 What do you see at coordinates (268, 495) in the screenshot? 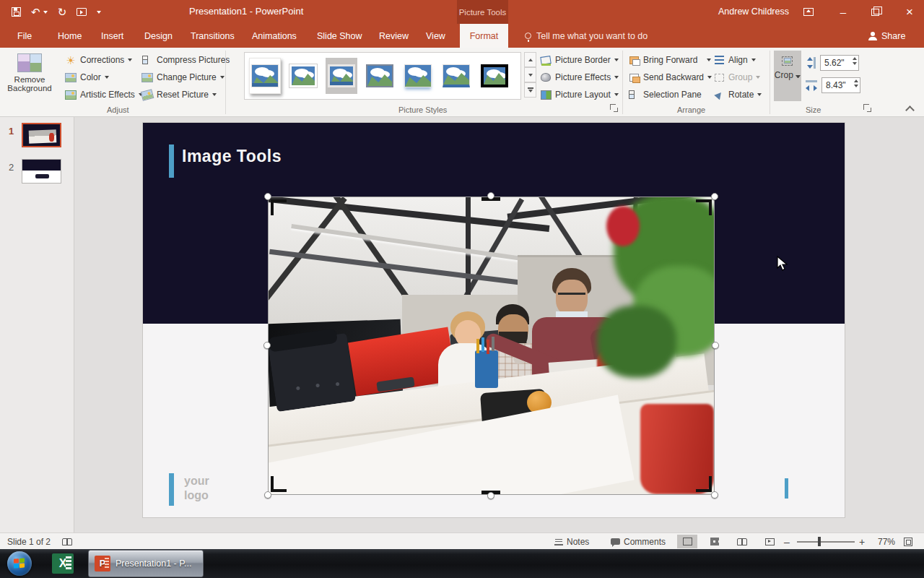
I see `resize-handle-bottom-left` at bounding box center [268, 495].